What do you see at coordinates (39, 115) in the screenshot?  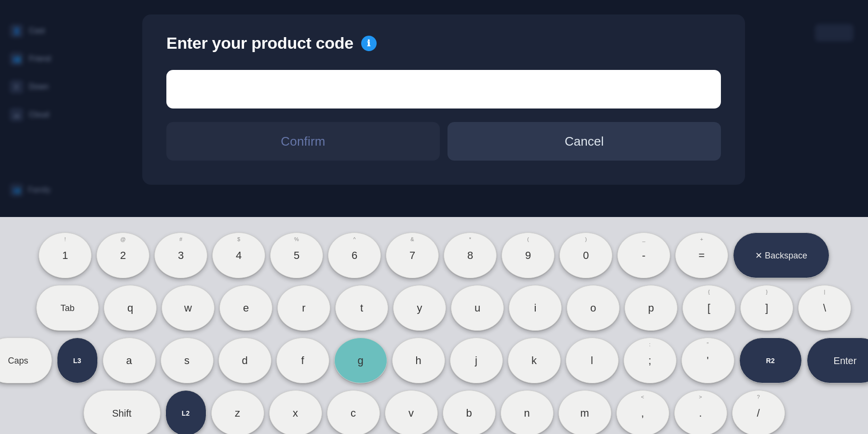 I see `sidebar-label-cloud: Cloud` at bounding box center [39, 115].